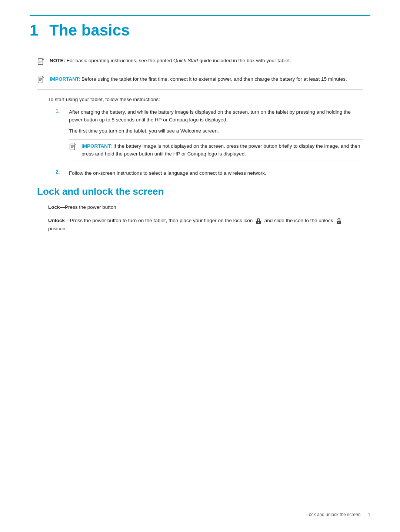 Image resolution: width=400 pixels, height=532 pixels. I want to click on section-heading: Lock and unlock the screen, so click(200, 192).